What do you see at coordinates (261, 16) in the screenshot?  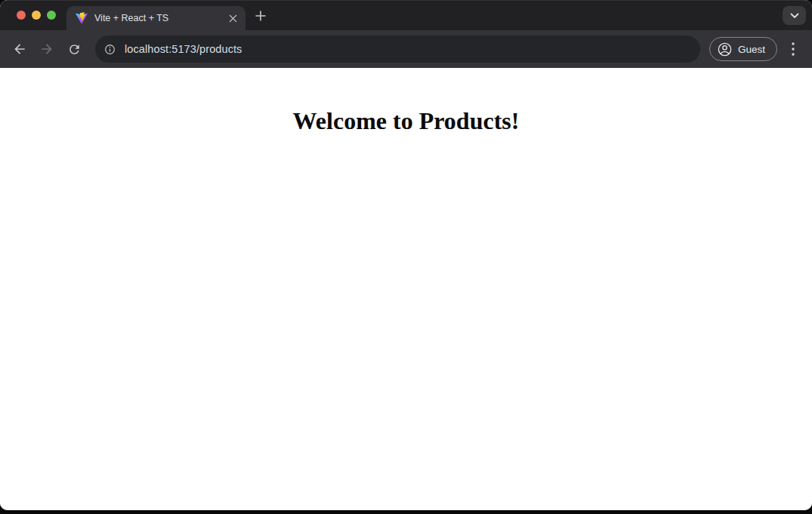 I see `new-tab-button` at bounding box center [261, 16].